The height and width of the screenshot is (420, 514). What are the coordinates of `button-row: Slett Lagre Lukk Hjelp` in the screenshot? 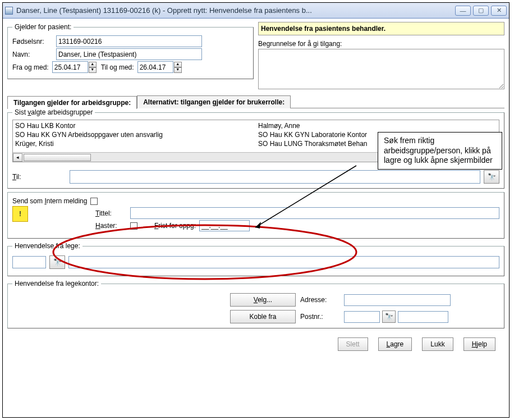 It's located at (256, 343).